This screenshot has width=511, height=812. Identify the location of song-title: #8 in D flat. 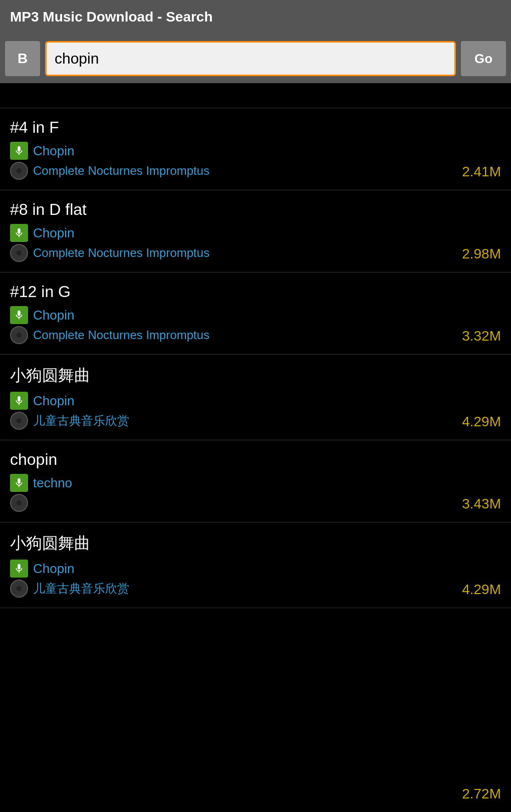
(256, 209).